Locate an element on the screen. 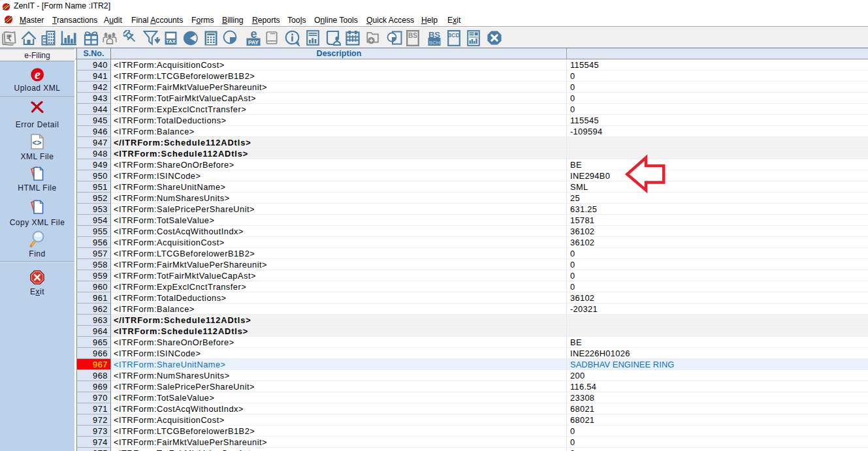 Image resolution: width=868 pixels, height=451 pixels. svg-text: BS is located at coordinates (413, 35).